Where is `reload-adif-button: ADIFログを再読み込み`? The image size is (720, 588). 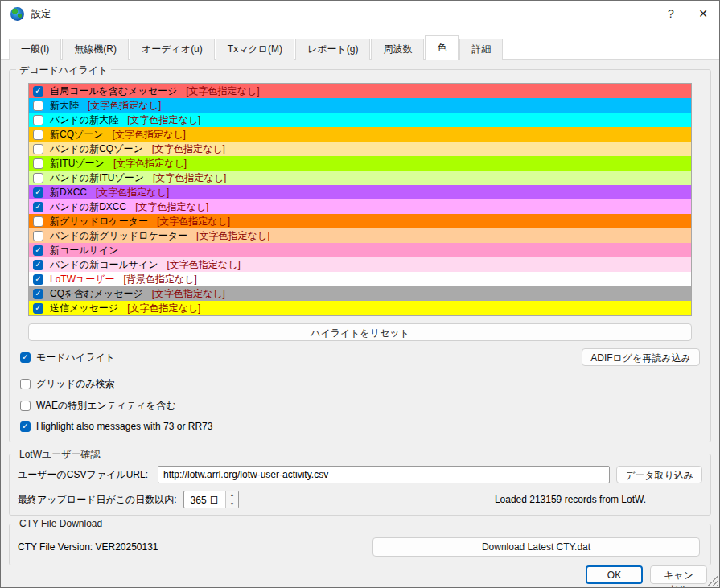
reload-adif-button: ADIFログを再読み込み is located at coordinates (640, 357).